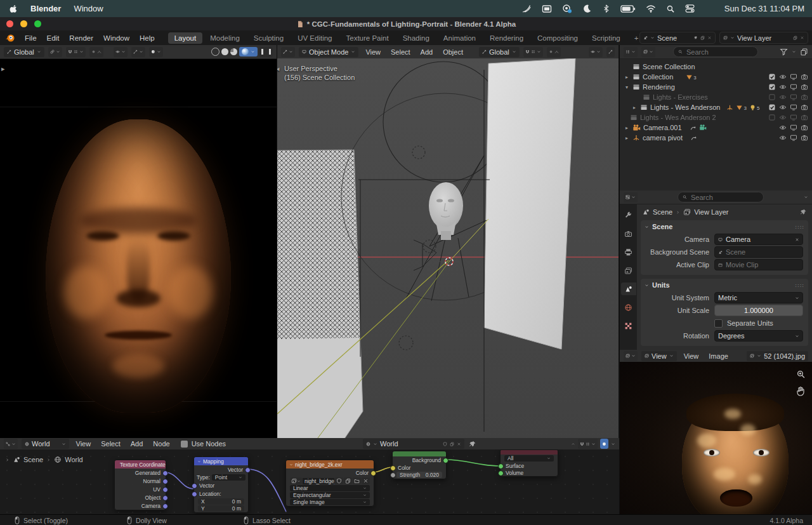 The height and width of the screenshot is (525, 812). I want to click on menu-add: Add, so click(137, 444).